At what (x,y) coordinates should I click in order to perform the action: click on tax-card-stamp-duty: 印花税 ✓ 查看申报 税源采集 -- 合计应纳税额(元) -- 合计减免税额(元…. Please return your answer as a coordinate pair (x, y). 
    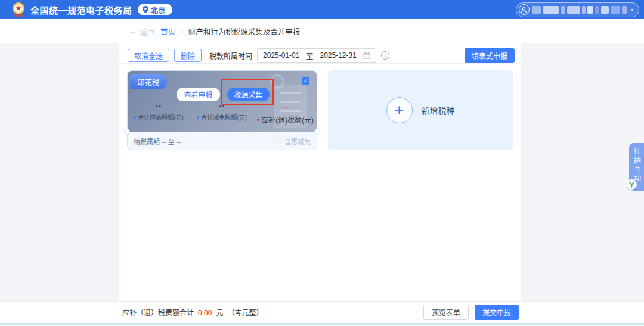
    Looking at the image, I should click on (222, 110).